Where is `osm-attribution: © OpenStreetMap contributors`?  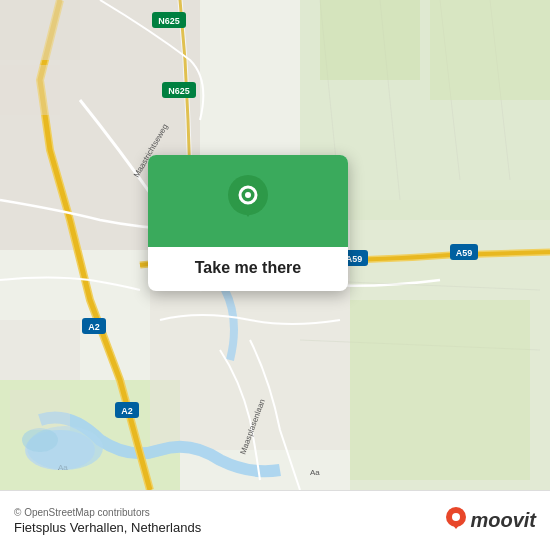 osm-attribution: © OpenStreetMap contributors is located at coordinates (108, 512).